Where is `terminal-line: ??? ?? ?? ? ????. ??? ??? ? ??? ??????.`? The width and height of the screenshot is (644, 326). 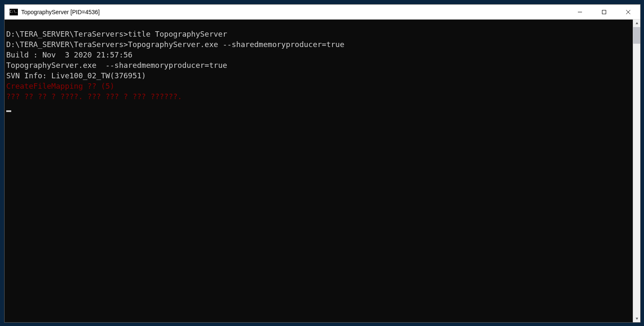
terminal-line: ??? ?? ?? ? ????. ??? ??? ? ??? ??????. is located at coordinates (318, 97).